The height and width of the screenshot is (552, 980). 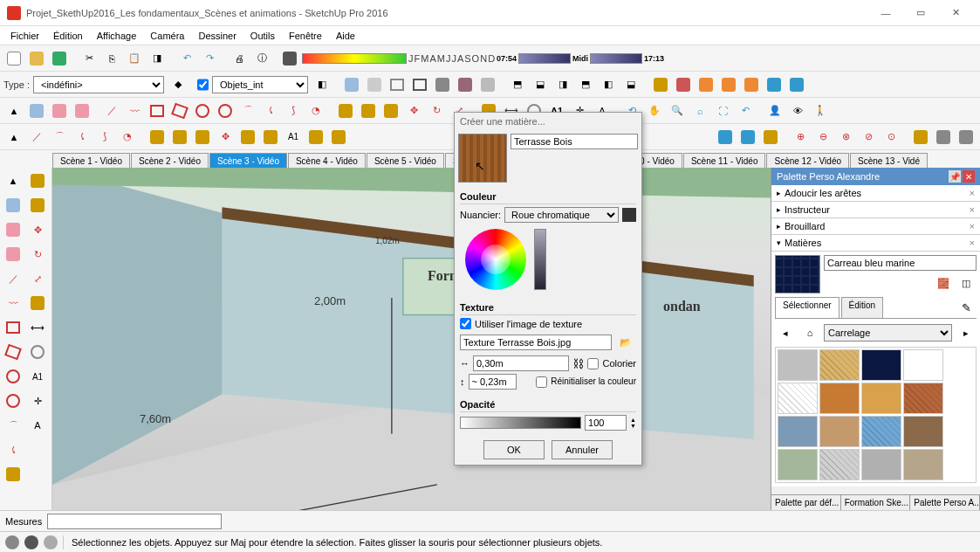 I want to click on pushpull-tool, so click(x=346, y=111).